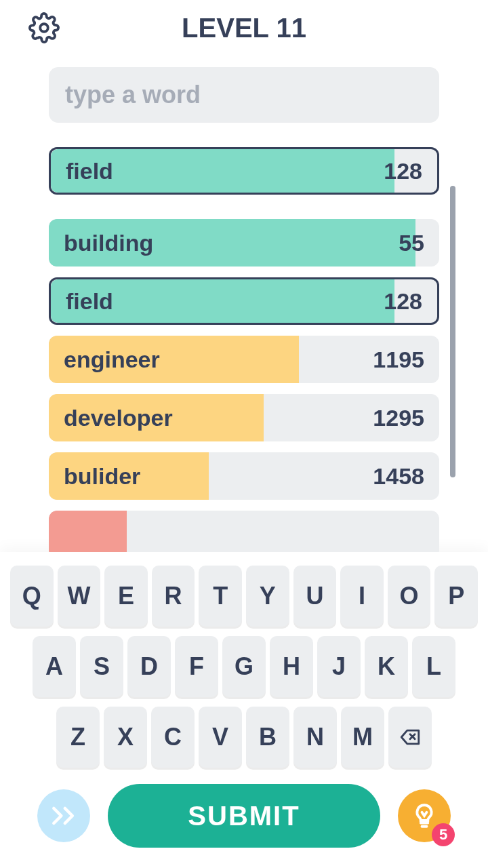 This screenshot has width=488, height=868. Describe the element at coordinates (399, 359) in the screenshot. I see `guess-score: 1195` at that location.